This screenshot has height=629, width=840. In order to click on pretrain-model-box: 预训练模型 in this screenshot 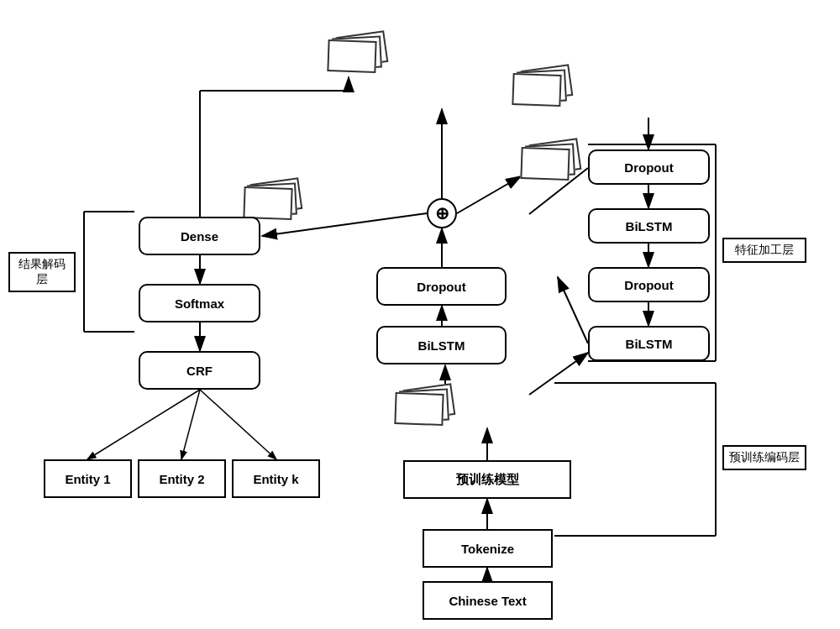, I will do `click(487, 480)`.